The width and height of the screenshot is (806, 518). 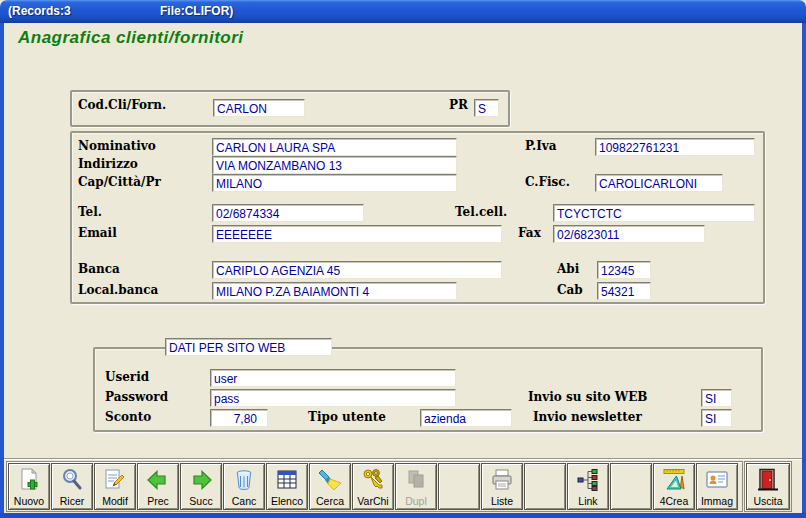 What do you see at coordinates (98, 233) in the screenshot?
I see `email-label: Email` at bounding box center [98, 233].